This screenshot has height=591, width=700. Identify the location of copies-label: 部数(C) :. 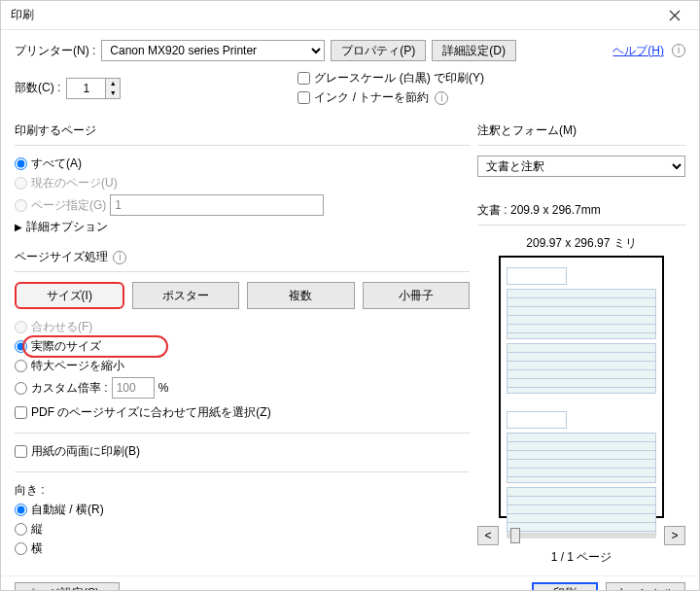
(37, 87).